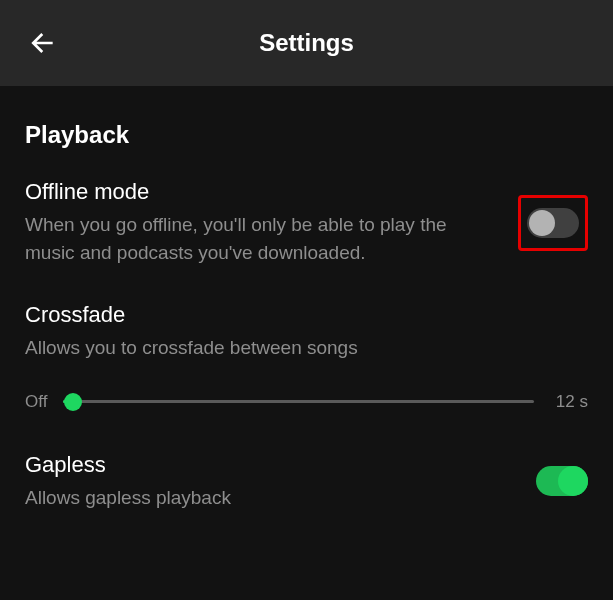 The height and width of the screenshot is (600, 613). Describe the element at coordinates (272, 222) in the screenshot. I see `setting-text-offline-mode: Offline mode When you go offline, you'll…` at that location.